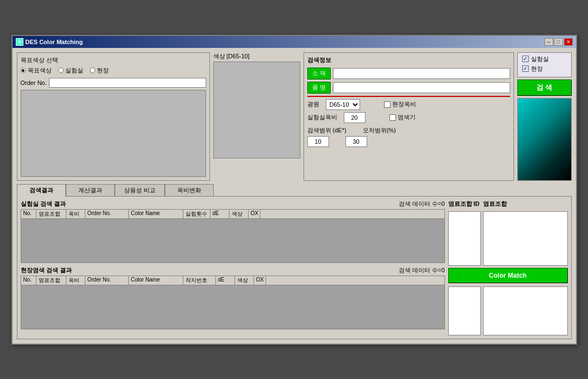 The image size is (588, 379). I want to click on minimize-button: ─, so click(549, 42).